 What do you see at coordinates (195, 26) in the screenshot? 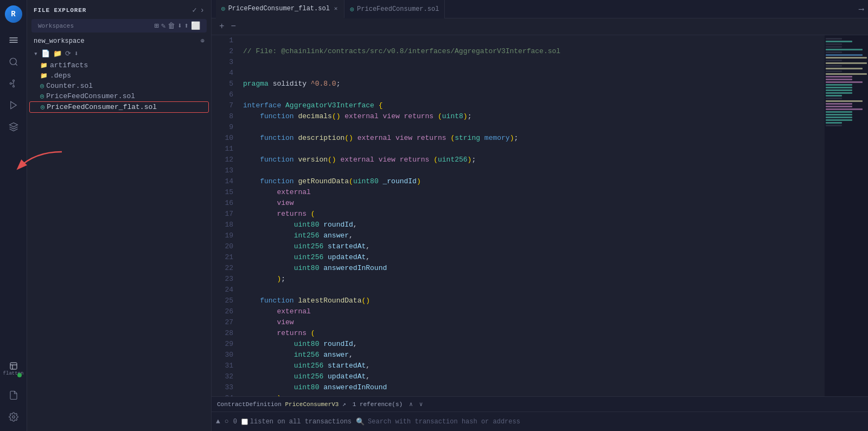
I see `workspace-clone-icon: ⬜` at bounding box center [195, 26].